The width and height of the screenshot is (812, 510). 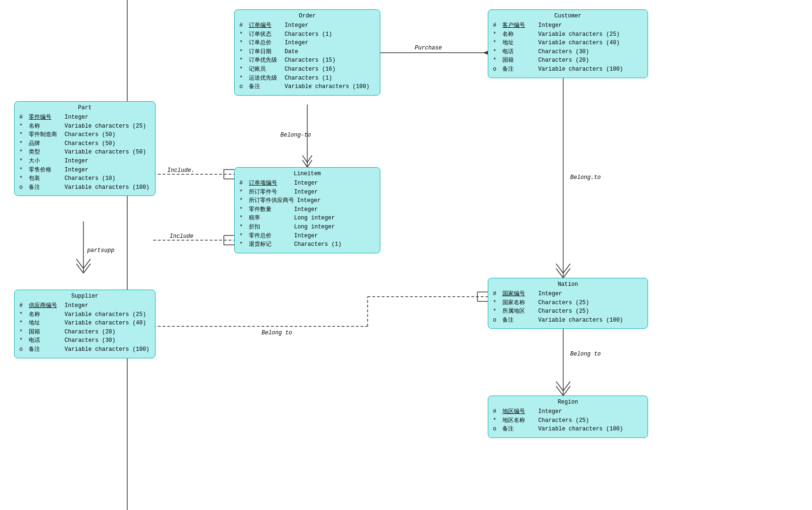 What do you see at coordinates (568, 43) in the screenshot?
I see `customer-row-2: *地址Variable characters (40)` at bounding box center [568, 43].